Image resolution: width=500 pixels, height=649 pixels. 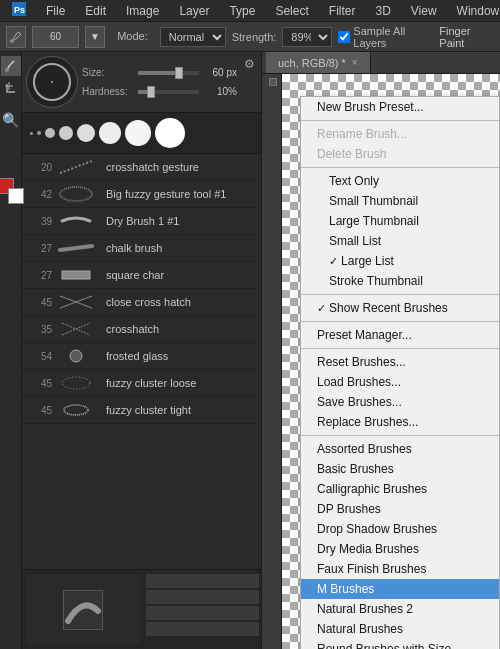 What do you see at coordinates (400, 154) in the screenshot?
I see `menu-delete-brush: Delete Brush` at bounding box center [400, 154].